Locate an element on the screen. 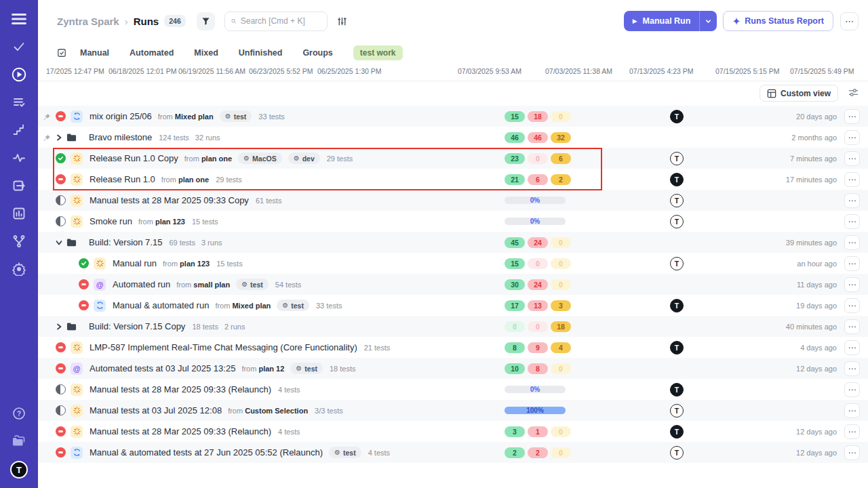 Image resolution: width=868 pixels, height=488 pixels. sidebar-item-menu is located at coordinates (19, 20).